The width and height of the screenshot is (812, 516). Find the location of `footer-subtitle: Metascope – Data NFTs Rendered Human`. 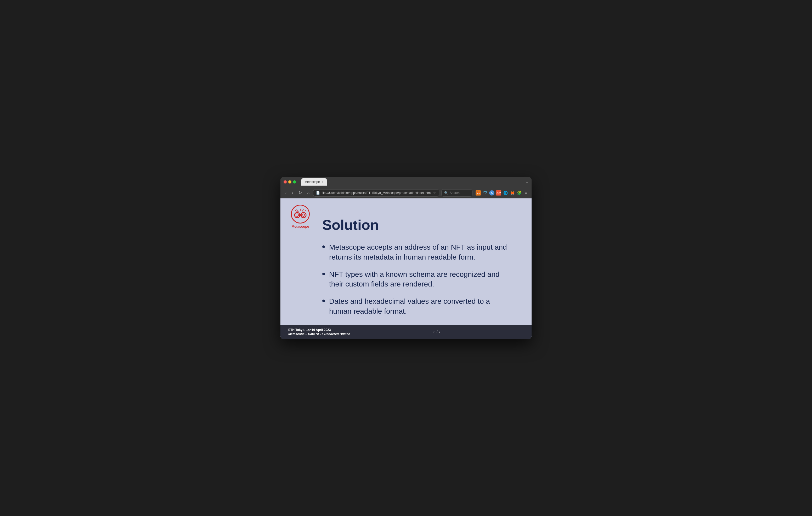

footer-subtitle: Metascope – Data NFTs Rendered Human is located at coordinates (319, 334).